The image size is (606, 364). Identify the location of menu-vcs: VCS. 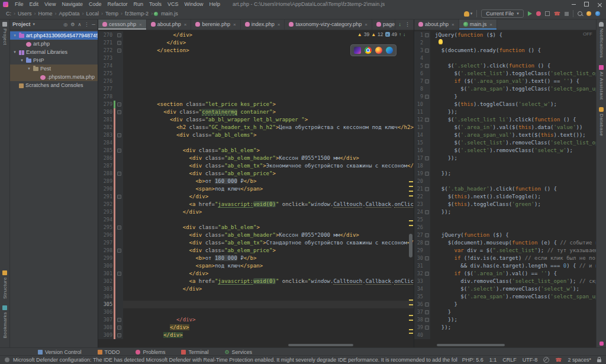
(173, 4).